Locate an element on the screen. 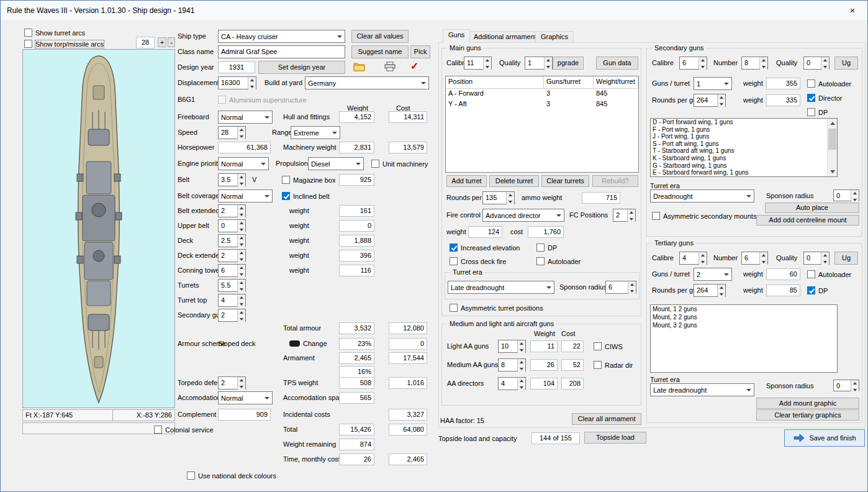 This screenshot has width=868, height=492. radar-dir-checkbox: Radar dir is located at coordinates (613, 365).